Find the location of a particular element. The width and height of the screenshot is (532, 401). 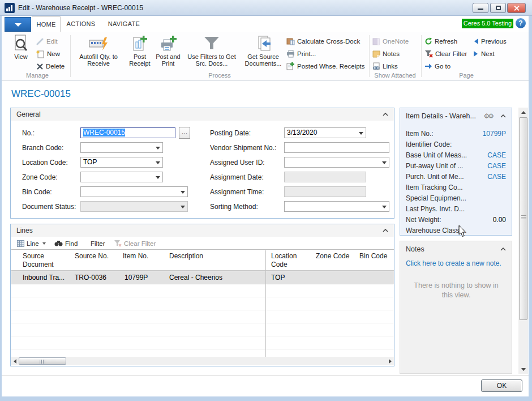

post-and-print-button: Post and Print is located at coordinates (168, 53).